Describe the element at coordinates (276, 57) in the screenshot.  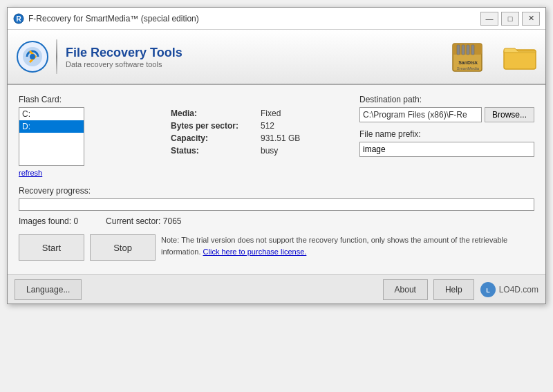
I see `header-banner: File Recovery Tools Data recovery softwa…` at that location.